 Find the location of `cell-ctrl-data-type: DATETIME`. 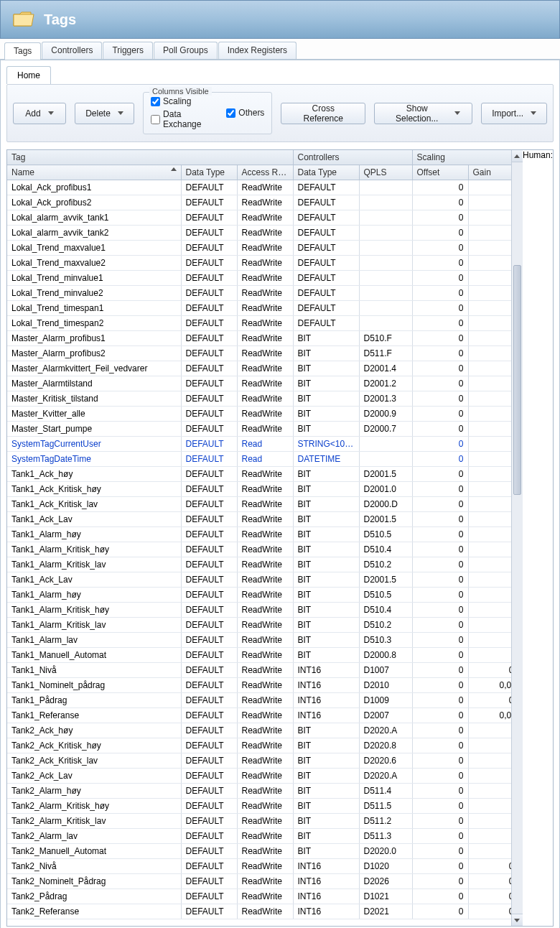

cell-ctrl-data-type: DATETIME is located at coordinates (326, 460).